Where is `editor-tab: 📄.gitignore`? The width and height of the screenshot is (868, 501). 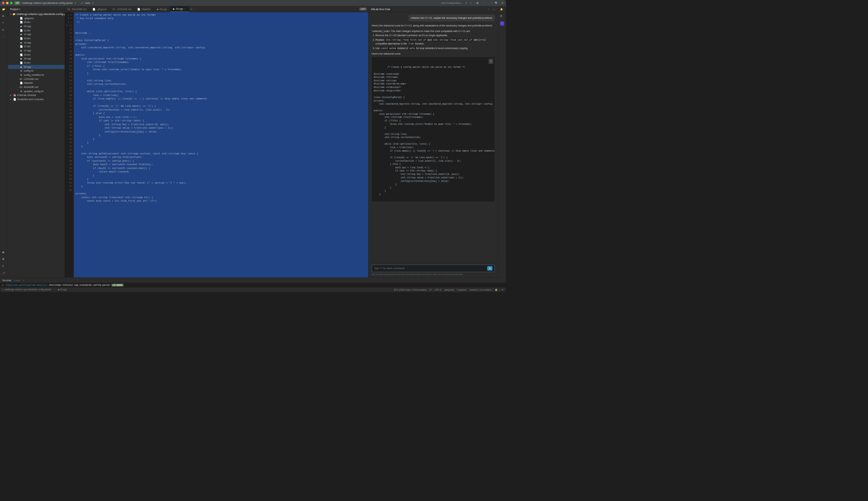 editor-tab: 📄.gitignore is located at coordinates (100, 9).